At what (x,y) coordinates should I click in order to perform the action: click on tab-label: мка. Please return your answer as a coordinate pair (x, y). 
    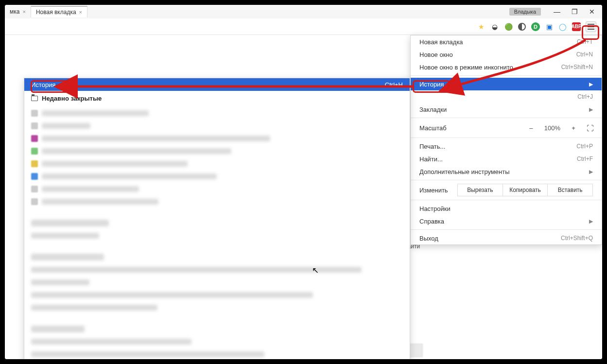
    Looking at the image, I should click on (15, 12).